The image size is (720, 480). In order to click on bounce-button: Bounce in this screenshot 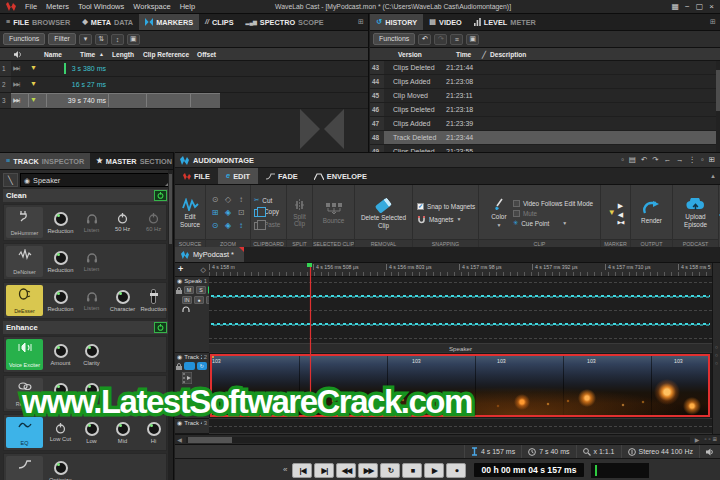, I will do `click(334, 213)`.